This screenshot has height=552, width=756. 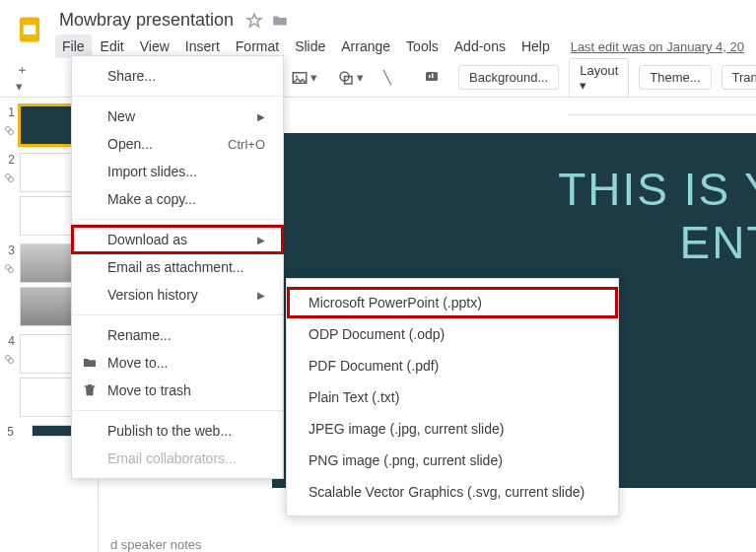 I want to click on download-txt: Plain Text (.txt), so click(x=452, y=397).